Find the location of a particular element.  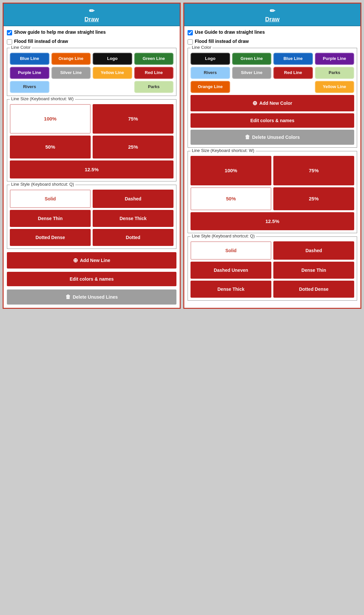

color-purple-line: Purple Line is located at coordinates (29, 73).